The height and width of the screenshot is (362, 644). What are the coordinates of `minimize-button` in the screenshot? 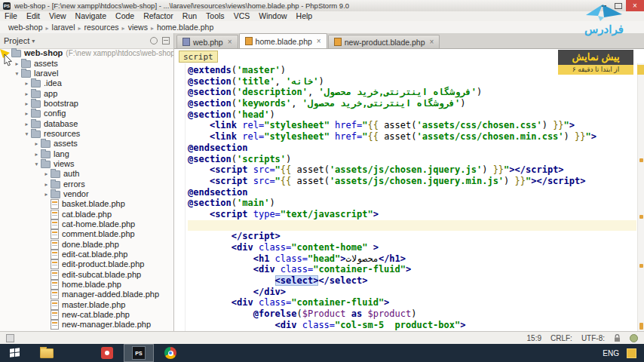 It's located at (603, 6).